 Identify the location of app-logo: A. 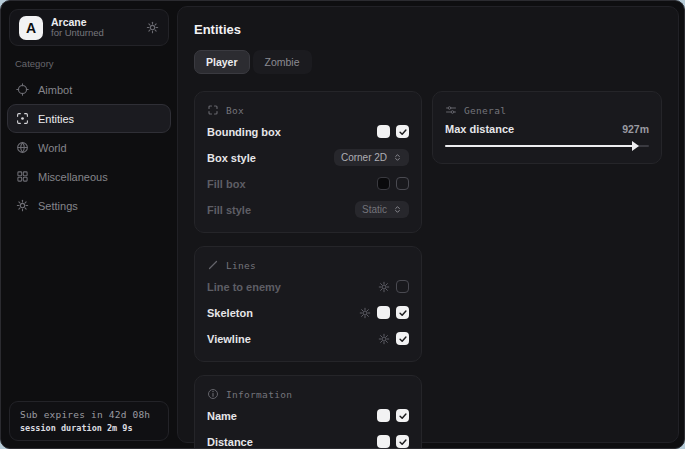
(31, 28).